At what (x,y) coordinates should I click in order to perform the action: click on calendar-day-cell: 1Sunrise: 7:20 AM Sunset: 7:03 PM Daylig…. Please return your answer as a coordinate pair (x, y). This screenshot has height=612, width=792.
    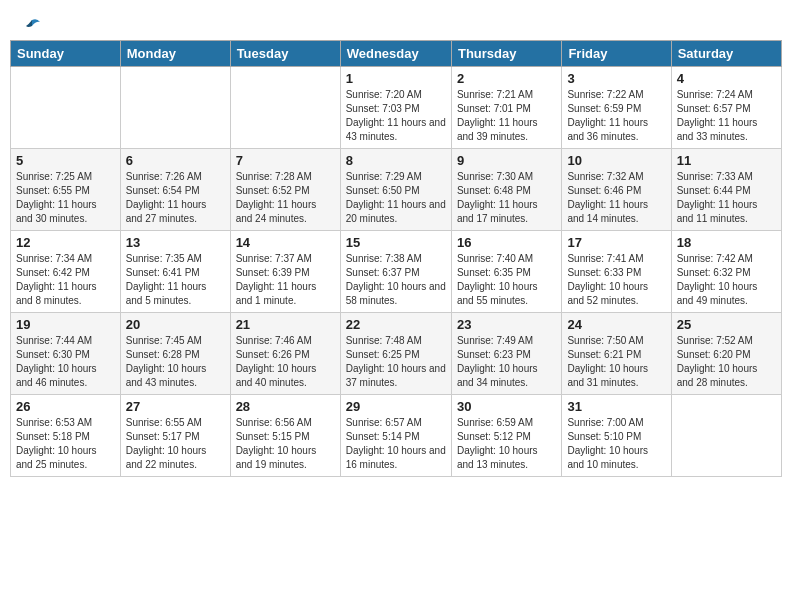
    Looking at the image, I should click on (396, 108).